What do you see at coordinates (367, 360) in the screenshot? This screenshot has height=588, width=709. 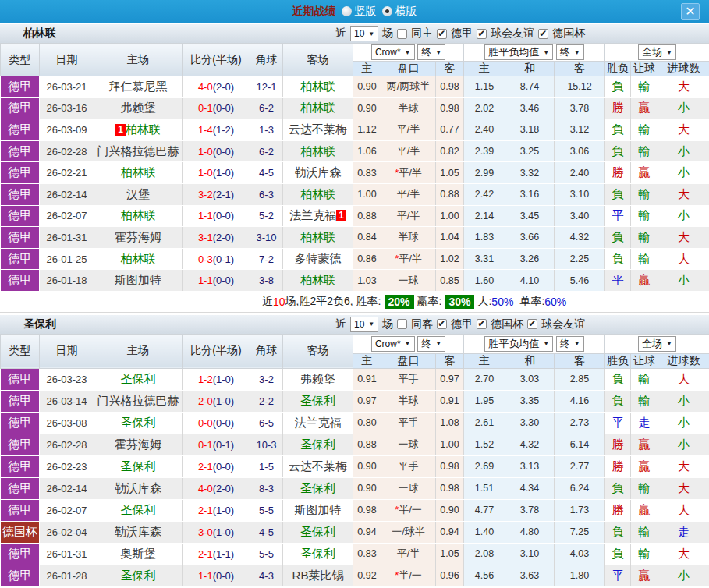 I see `col-asia-home: 主` at bounding box center [367, 360].